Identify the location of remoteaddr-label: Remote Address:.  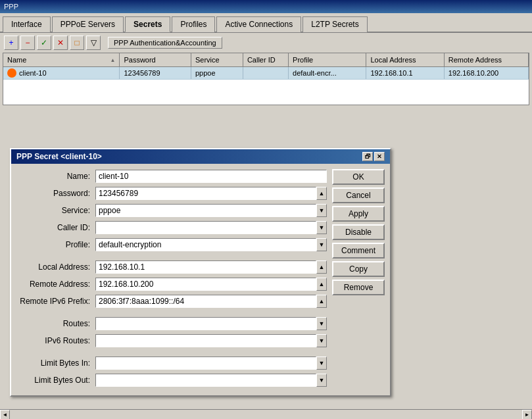
(56, 284).